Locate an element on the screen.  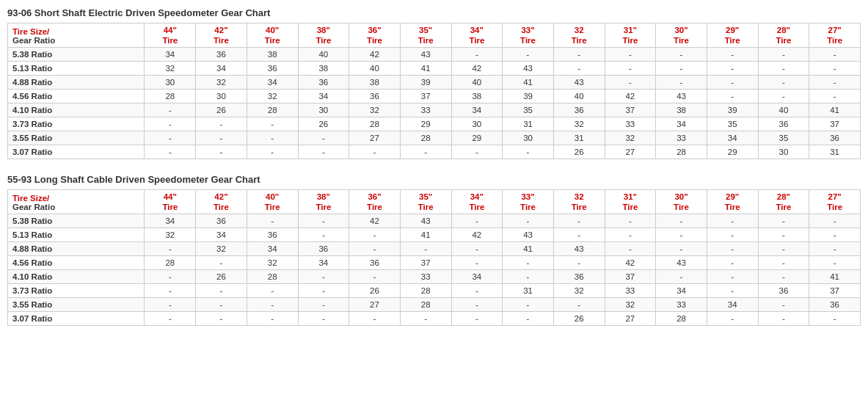
chart1-cell-3-9: 42 is located at coordinates (630, 97).